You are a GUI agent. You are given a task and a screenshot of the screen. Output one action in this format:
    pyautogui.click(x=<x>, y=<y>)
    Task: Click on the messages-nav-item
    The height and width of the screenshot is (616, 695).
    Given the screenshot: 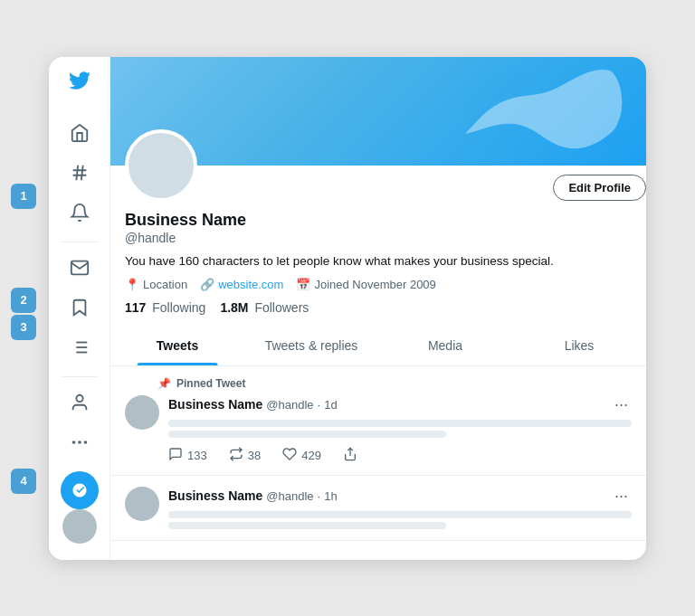 What is the action you would take?
    pyautogui.click(x=80, y=268)
    